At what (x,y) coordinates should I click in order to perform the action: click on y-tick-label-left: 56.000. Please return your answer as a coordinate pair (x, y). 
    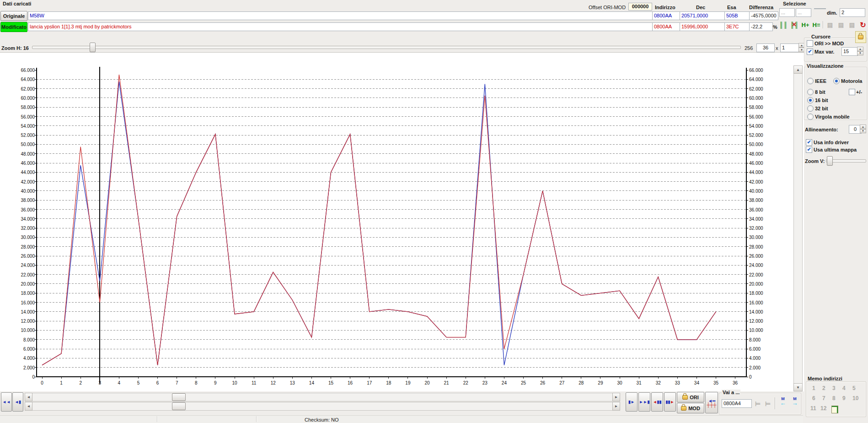
    Looking at the image, I should click on (25, 117).